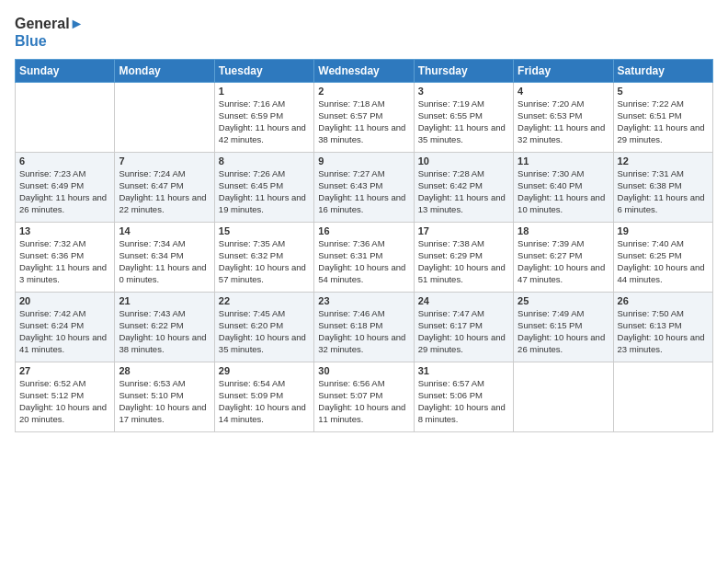 The width and height of the screenshot is (728, 563). Describe the element at coordinates (164, 385) in the screenshot. I see `sunrise-text: Sunrise: 6:53 AM` at that location.